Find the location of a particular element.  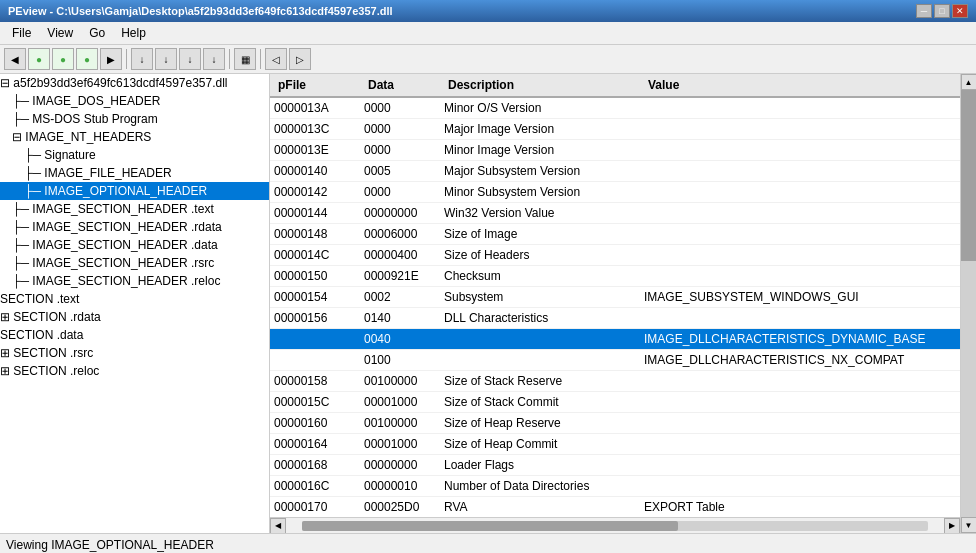

nav-btn-2: ● is located at coordinates (63, 59).